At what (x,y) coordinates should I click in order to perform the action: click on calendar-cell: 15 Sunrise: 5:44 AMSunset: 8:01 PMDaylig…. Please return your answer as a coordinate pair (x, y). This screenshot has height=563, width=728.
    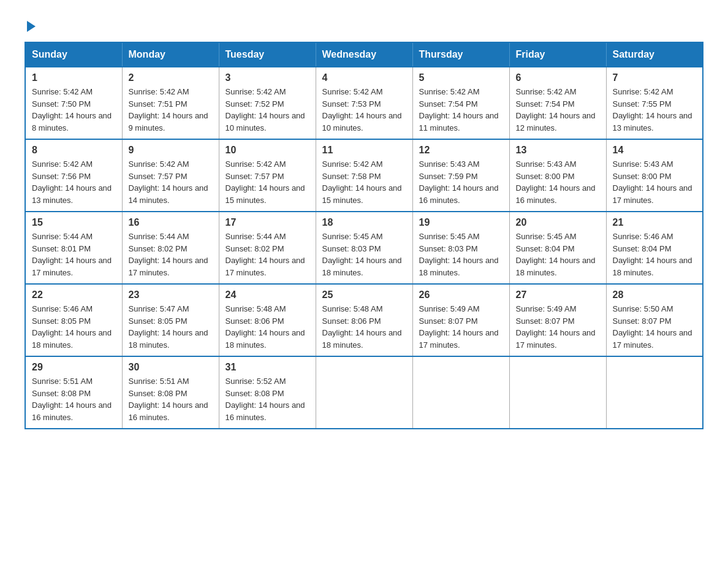
    Looking at the image, I should click on (74, 248).